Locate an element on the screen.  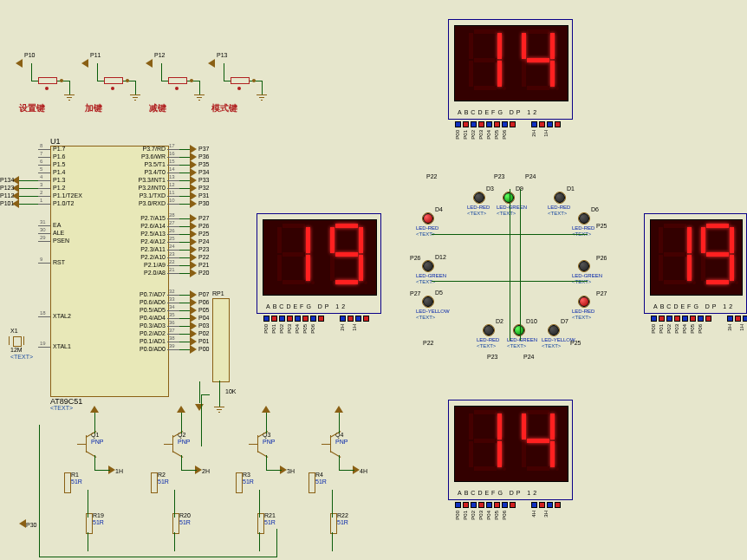
resistor-value: 51R is located at coordinates (270, 522).